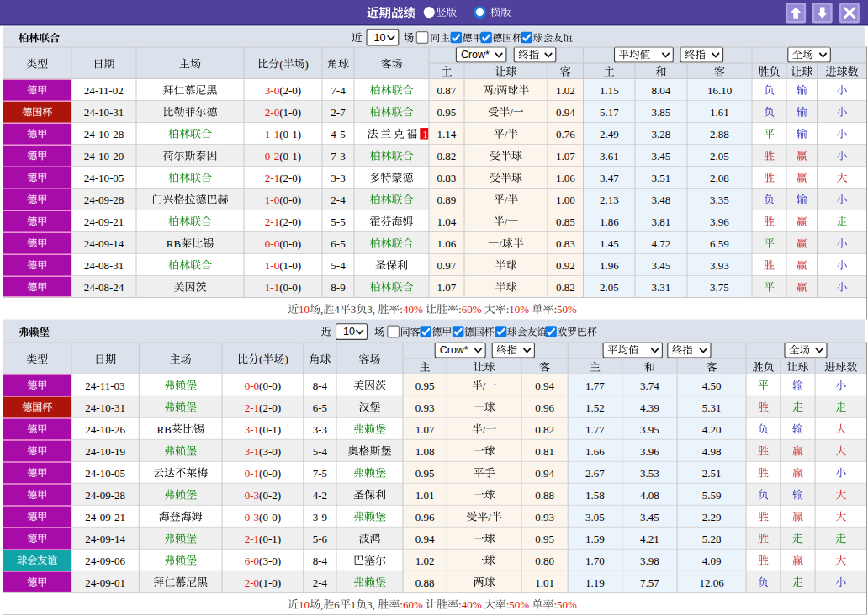 The width and height of the screenshot is (868, 616). What do you see at coordinates (545, 451) in the screenshot?
I see `svg-text: 0.81` at bounding box center [545, 451].